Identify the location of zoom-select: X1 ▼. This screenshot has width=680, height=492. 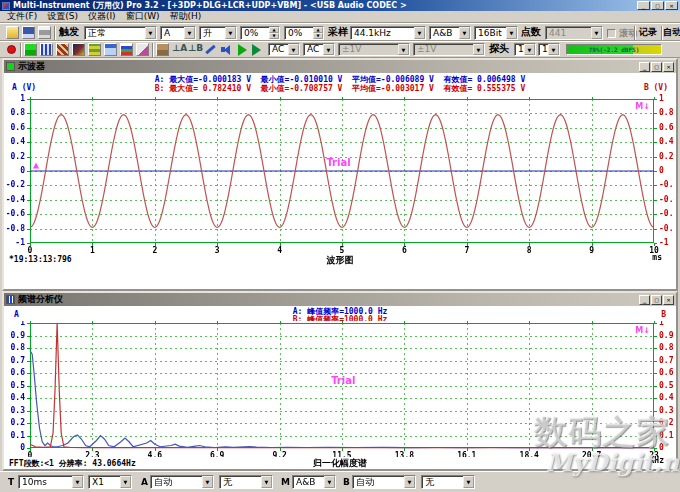
(110, 482).